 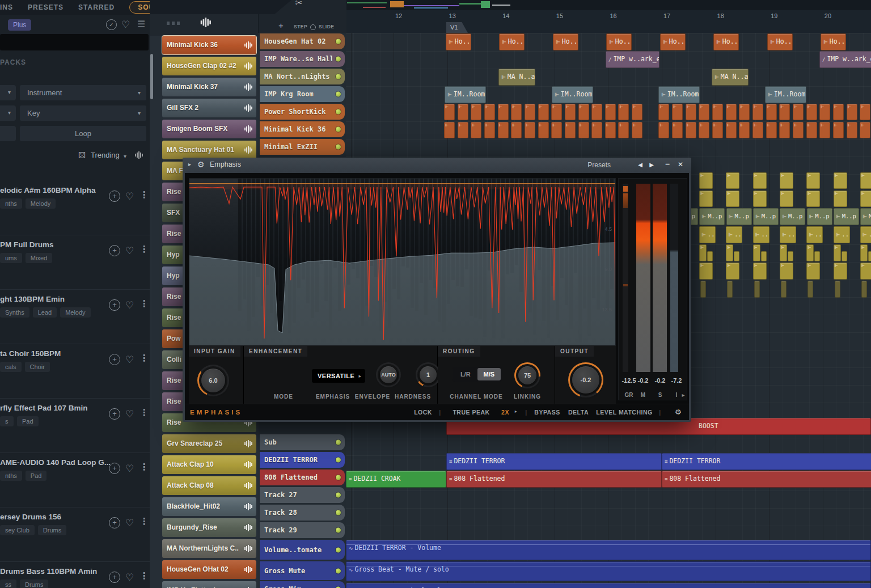 I want to click on channel-button: MA Sanctuary Hat 01, so click(x=209, y=150).